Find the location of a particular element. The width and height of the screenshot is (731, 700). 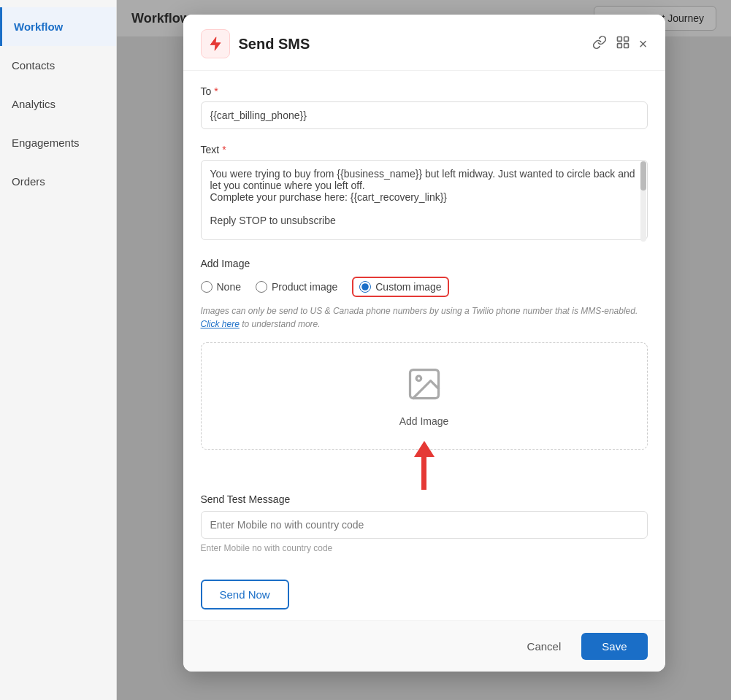

to-input is located at coordinates (424, 115).